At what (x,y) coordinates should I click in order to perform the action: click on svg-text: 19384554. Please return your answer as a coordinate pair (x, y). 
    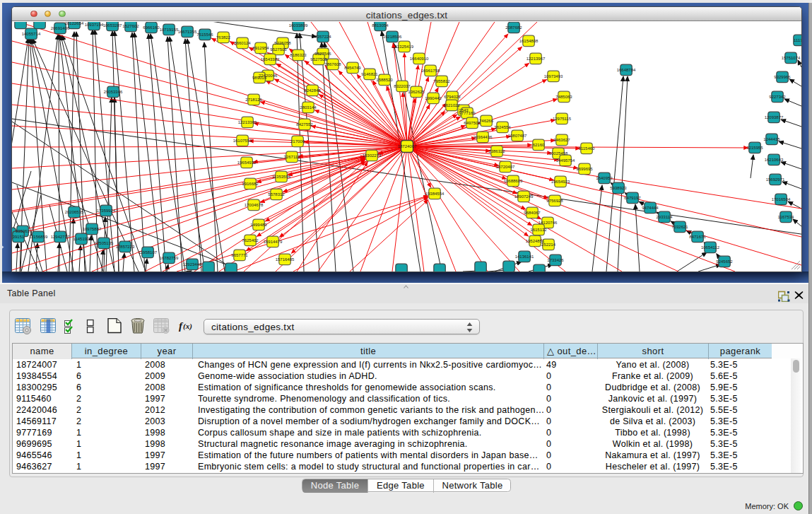
    Looking at the image, I should click on (435, 194).